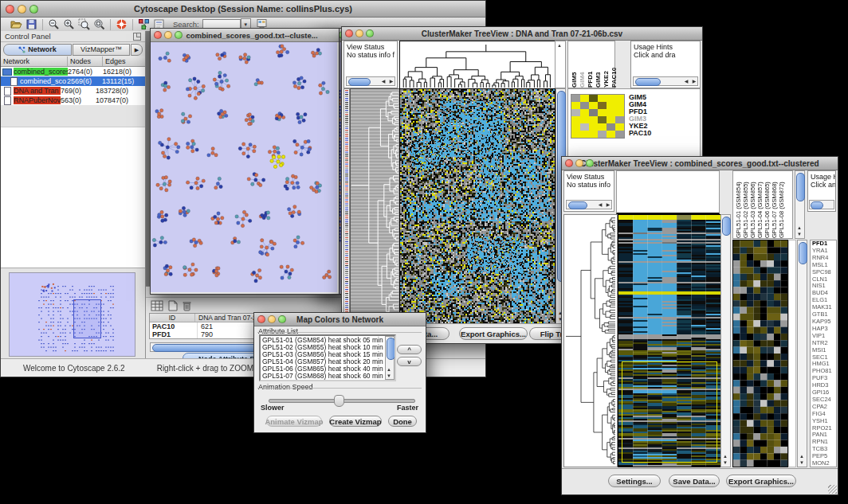  Describe the element at coordinates (589, 205) in the screenshot. I see `tv2-status-hscrollbar: ◀ ▶` at that location.